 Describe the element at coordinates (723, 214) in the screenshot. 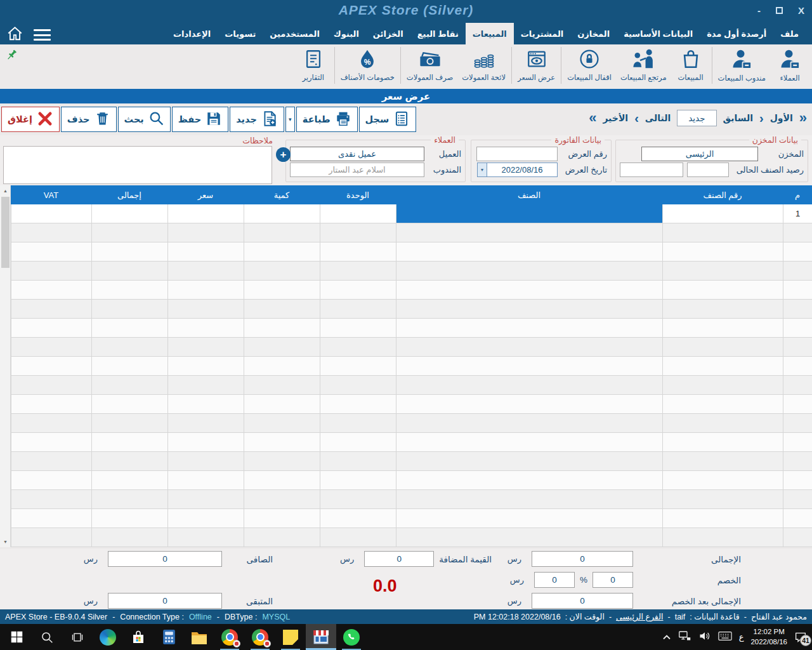

I see `item-number-cell` at that location.